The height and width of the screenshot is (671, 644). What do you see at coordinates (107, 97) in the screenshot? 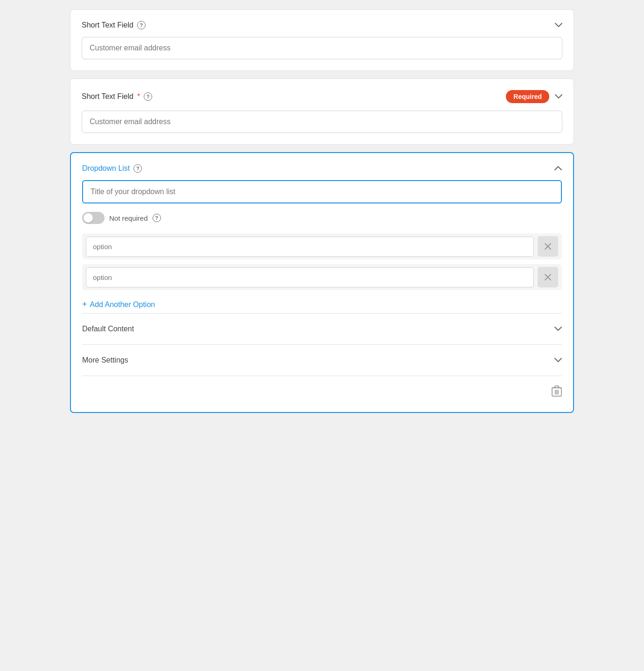
I see `card2-title-text: Short Text Field` at bounding box center [107, 97].